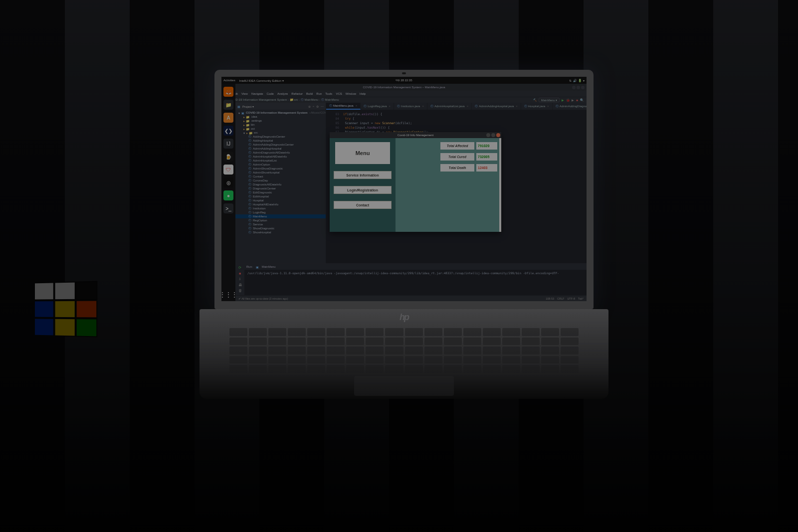  What do you see at coordinates (228, 208) in the screenshot?
I see `terminal-icon: >_` at bounding box center [228, 208].